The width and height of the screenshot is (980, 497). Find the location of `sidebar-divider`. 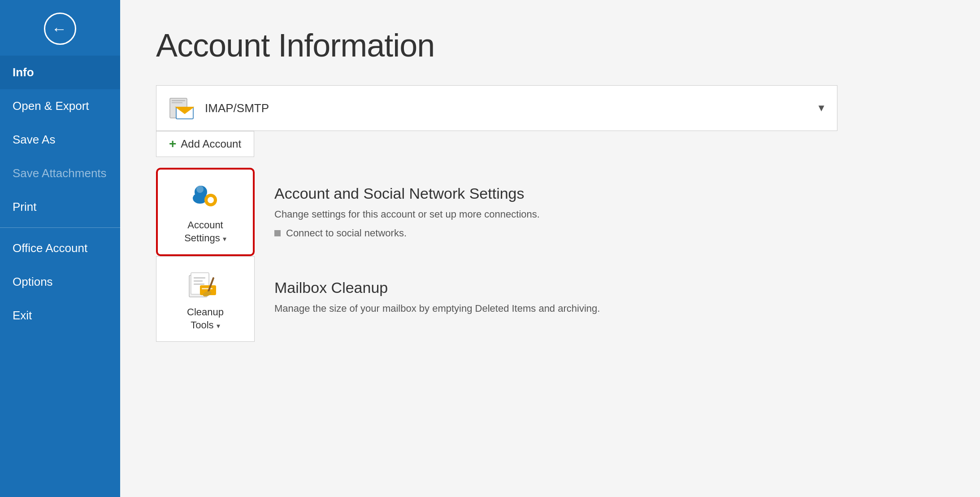

sidebar-divider is located at coordinates (60, 228).